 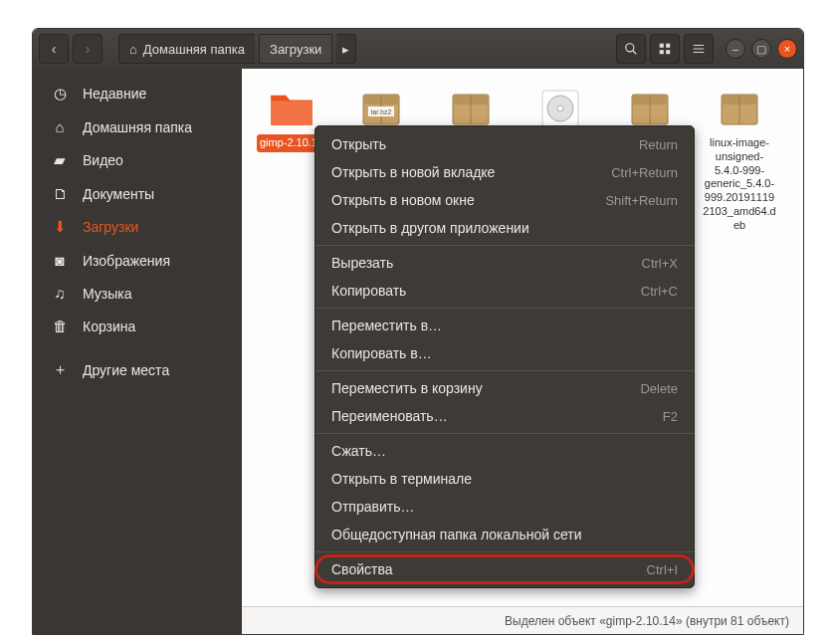 I want to click on file-icon: tar.bz2, so click(x=381, y=108).